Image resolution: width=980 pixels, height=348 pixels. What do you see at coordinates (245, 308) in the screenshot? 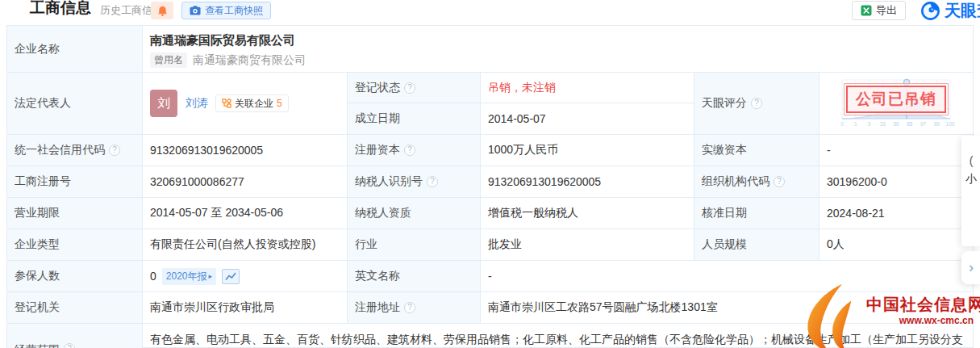
I see `value-registration-authority: 南通市崇川区行政审批局` at bounding box center [245, 308].